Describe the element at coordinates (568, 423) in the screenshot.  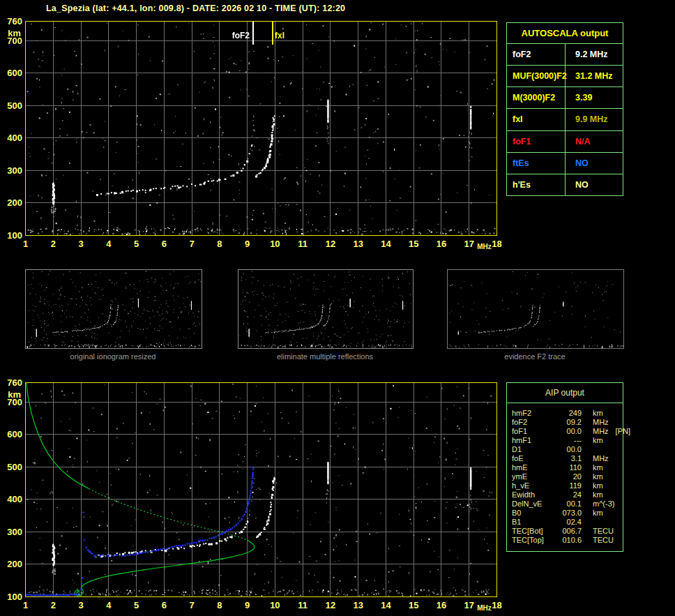
I see `aip-row-fof2: foF209.2MHz` at that location.